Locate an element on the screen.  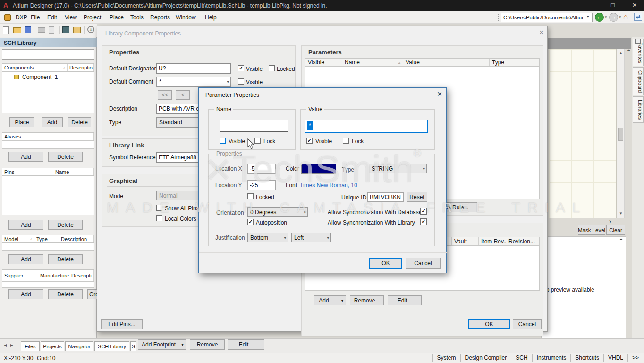
maximize-button: □ is located at coordinates (613, 6).